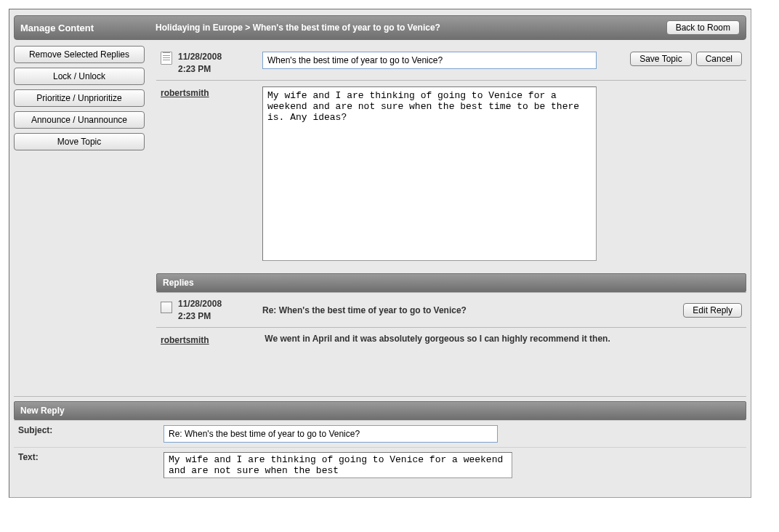 The height and width of the screenshot is (532, 779). I want to click on remove-selected-replies-button: Remove Selected Replies, so click(79, 55).